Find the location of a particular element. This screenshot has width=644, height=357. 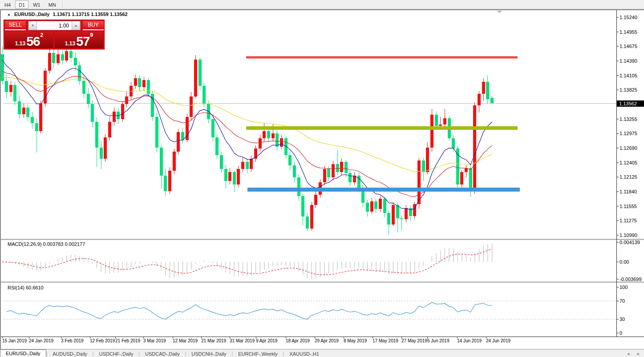

time-axis-label: 3 Feb 2019 is located at coordinates (72, 341).